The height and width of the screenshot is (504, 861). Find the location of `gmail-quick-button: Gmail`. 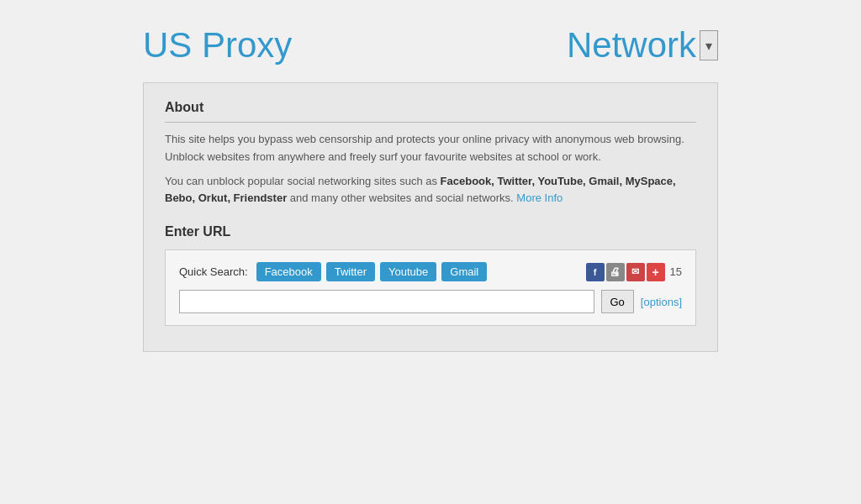

gmail-quick-button: Gmail is located at coordinates (464, 272).